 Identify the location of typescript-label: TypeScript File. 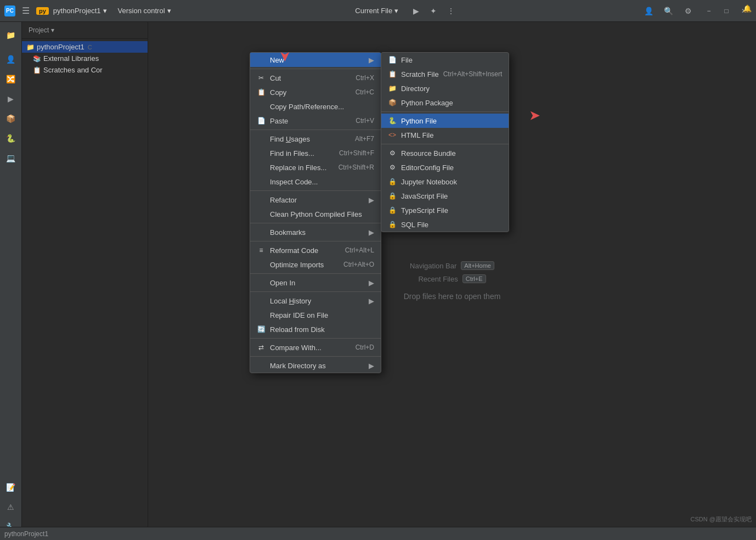
(425, 211).